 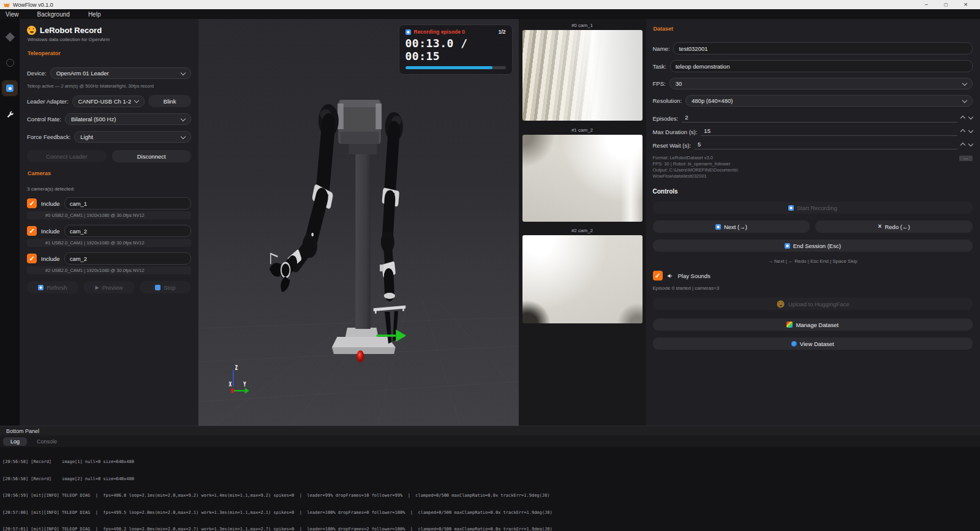 What do you see at coordinates (132, 137) in the screenshot?
I see `force-feedback-dropdown: Light` at bounding box center [132, 137].